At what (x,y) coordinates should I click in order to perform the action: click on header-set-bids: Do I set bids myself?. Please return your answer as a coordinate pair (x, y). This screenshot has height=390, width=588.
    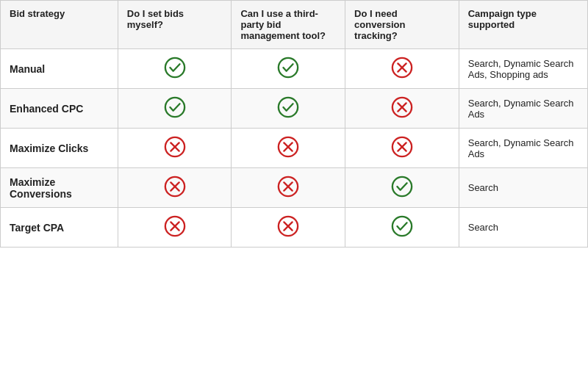
    Looking at the image, I should click on (175, 25).